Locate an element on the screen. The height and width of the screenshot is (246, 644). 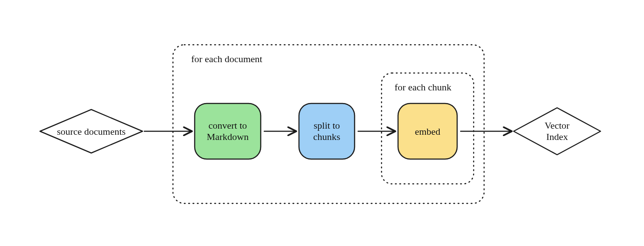
node-embed: embed is located at coordinates (428, 131).